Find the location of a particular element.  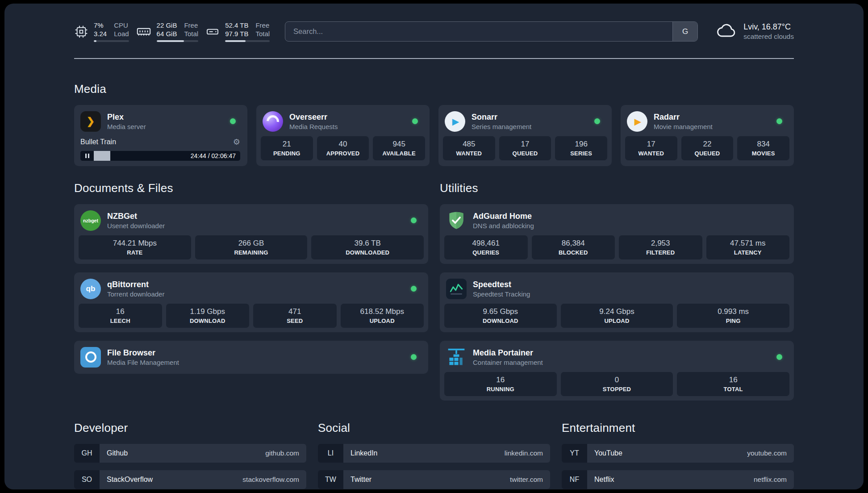

stat-stopped: 0 STOPPED is located at coordinates (617, 384).